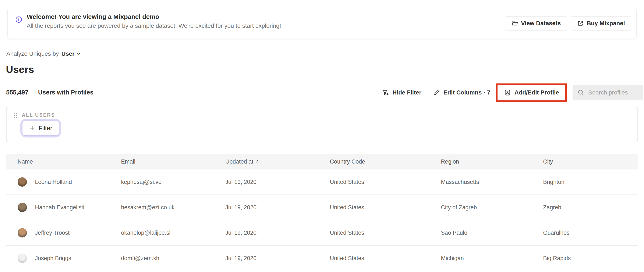  I want to click on banner-subtitle: All the reports you see are powered by a…, so click(154, 26).